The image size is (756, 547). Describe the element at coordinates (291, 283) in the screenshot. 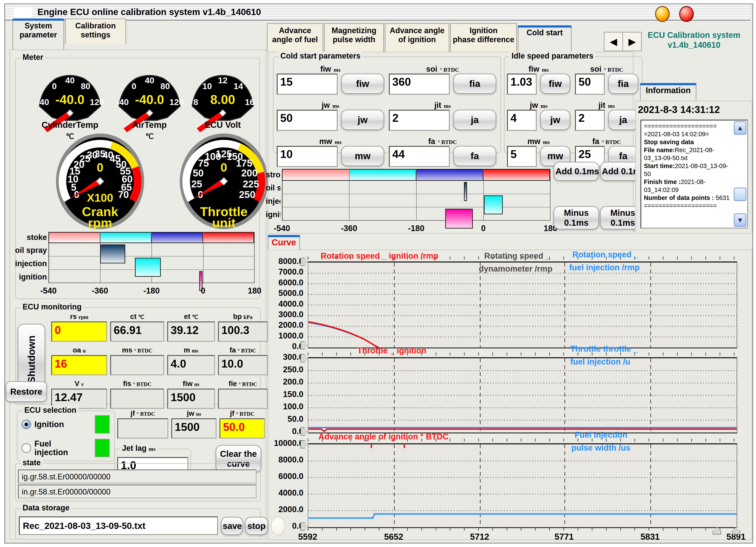

I see `y-axis-tick: 6000.0` at that location.